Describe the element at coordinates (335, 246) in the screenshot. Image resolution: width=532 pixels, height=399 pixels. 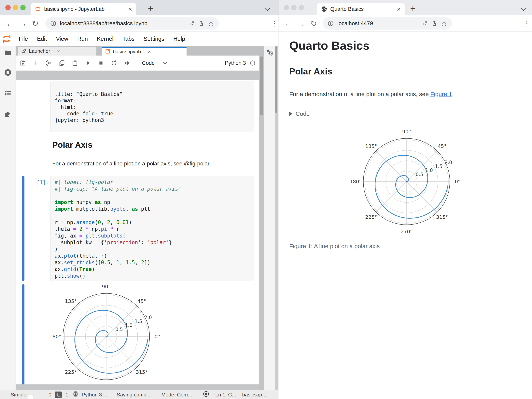
I see `figure-caption: Figure 1: A line plot on a polar axis` at that location.